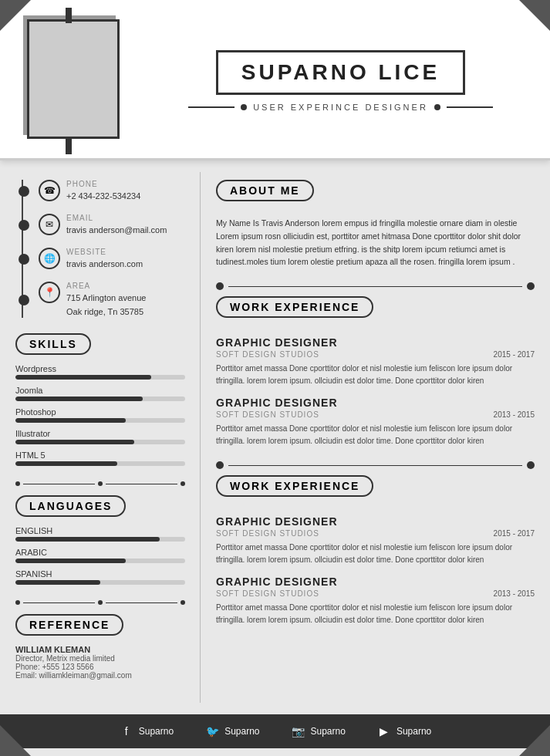  I want to click on name-area: SUPARNO LICE USER EXPERINCE DESIGNER, so click(341, 81).